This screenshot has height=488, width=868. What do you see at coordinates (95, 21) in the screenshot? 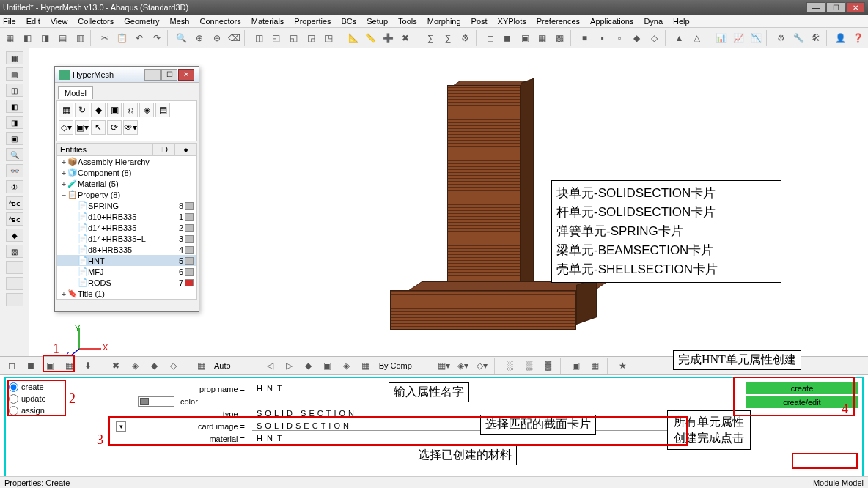
I see `menu-collectors: Collectors` at bounding box center [95, 21].